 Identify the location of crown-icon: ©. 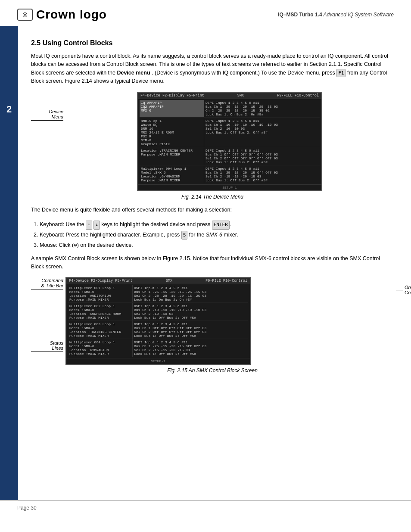
(25, 15).